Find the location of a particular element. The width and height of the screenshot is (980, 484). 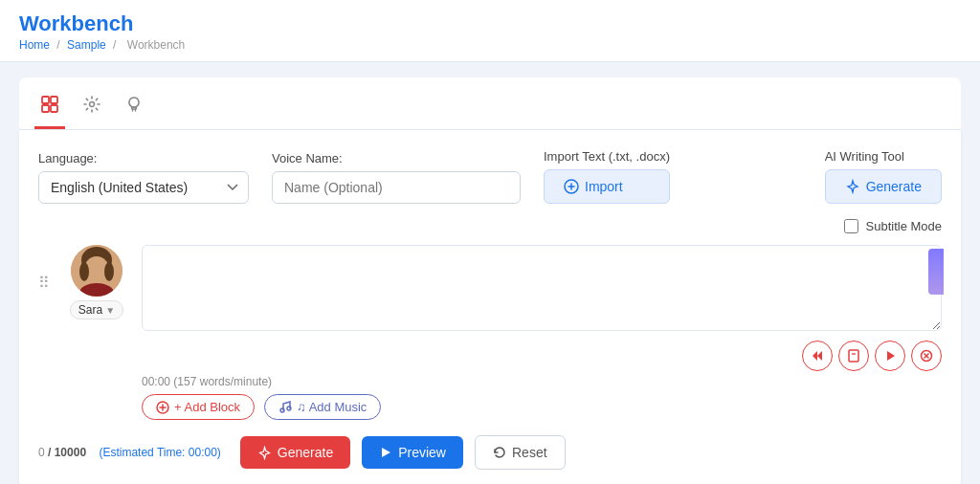

avatar-name-badge: Sara ▼ is located at coordinates (97, 310).